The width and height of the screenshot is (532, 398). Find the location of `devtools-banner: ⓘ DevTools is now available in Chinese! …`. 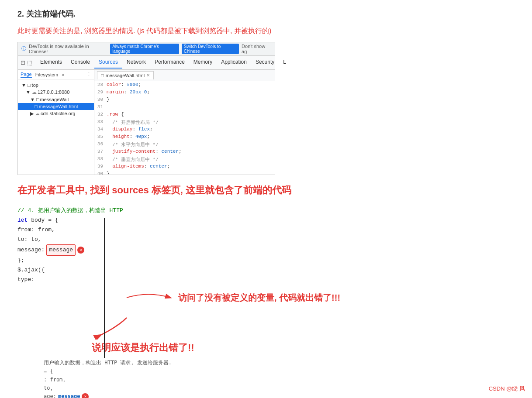

devtools-banner: ⓘ DevTools is now available in Chinese! … is located at coordinates (146, 49).